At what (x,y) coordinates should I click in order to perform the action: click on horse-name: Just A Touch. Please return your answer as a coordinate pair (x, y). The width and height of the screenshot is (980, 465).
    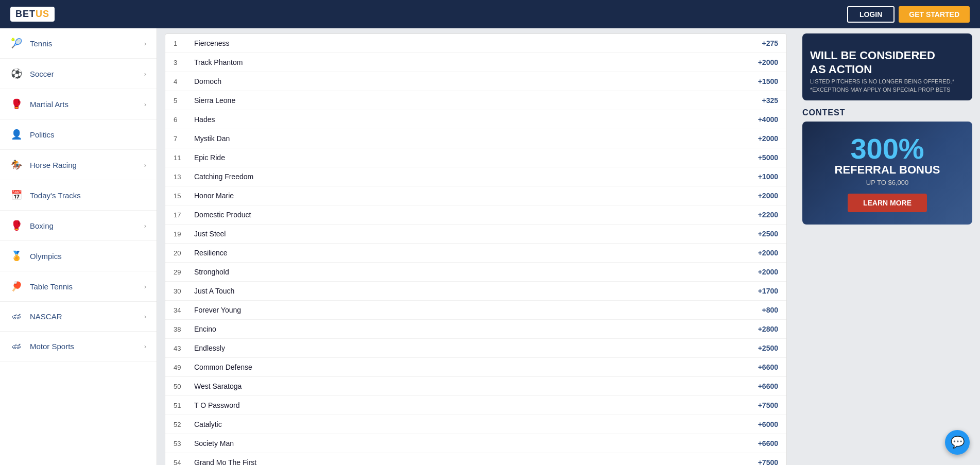
    Looking at the image, I should click on (476, 291).